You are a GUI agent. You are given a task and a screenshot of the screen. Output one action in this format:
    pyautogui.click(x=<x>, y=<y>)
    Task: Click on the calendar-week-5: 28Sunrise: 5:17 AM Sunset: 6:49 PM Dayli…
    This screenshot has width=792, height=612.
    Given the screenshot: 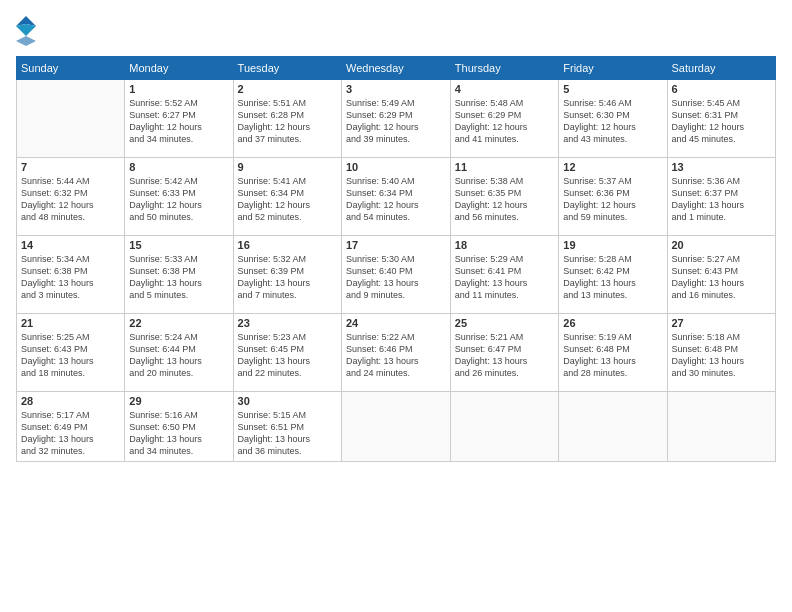 What is the action you would take?
    pyautogui.click(x=396, y=427)
    